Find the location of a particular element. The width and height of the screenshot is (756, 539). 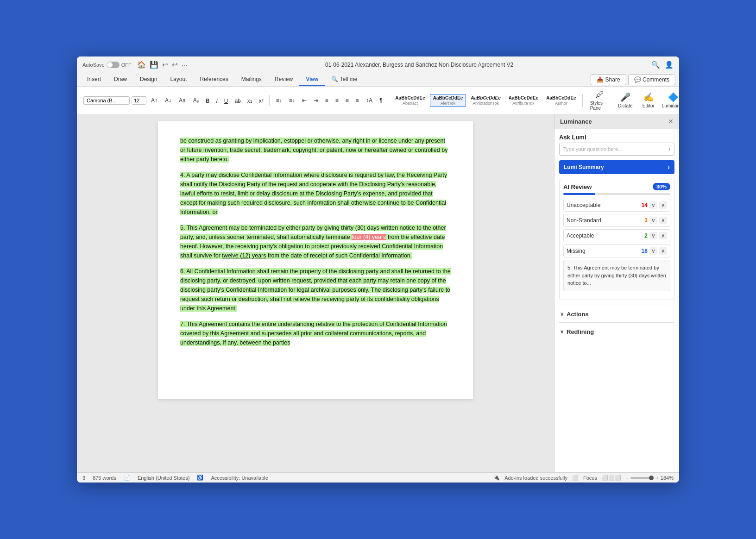

comments-button: 💬 Comments is located at coordinates (652, 80).